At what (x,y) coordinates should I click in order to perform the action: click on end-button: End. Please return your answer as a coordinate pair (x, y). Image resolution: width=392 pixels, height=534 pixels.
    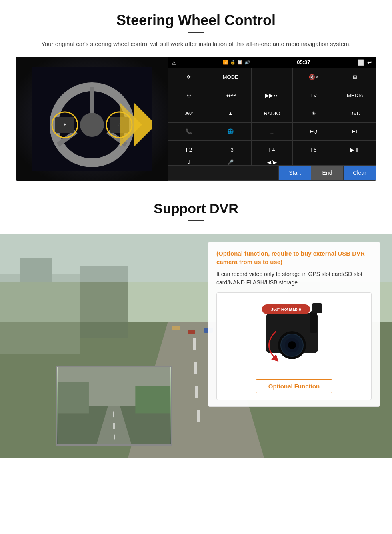
    Looking at the image, I should click on (327, 173).